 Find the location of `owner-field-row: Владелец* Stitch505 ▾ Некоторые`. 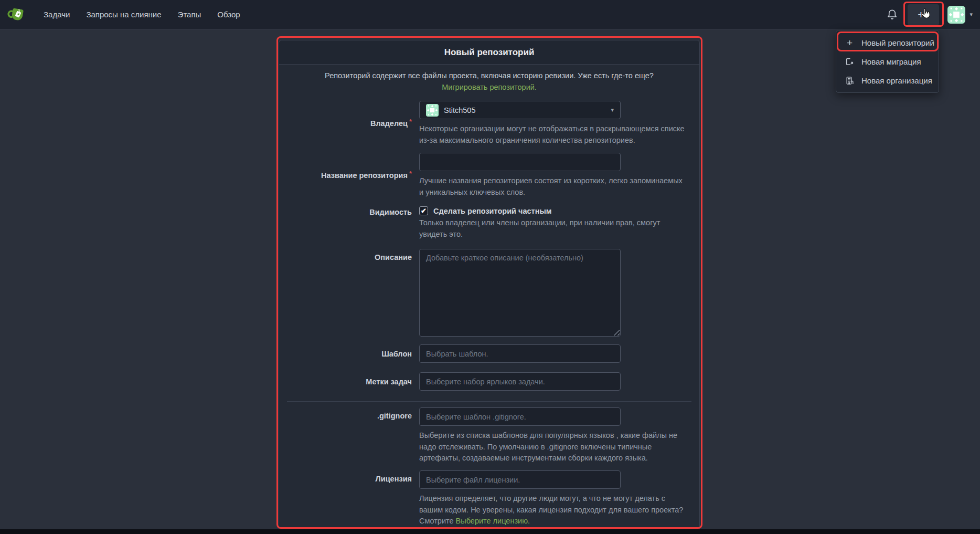

owner-field-row: Владелец* Stitch505 ▾ Некоторые is located at coordinates (489, 123).